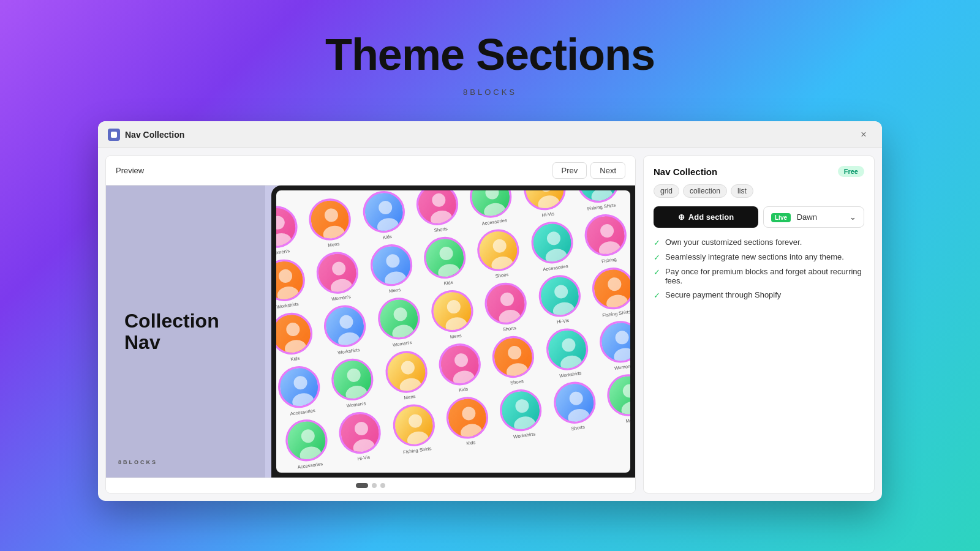 The height and width of the screenshot is (551, 980). Describe the element at coordinates (616, 313) in the screenshot. I see `circle-label: Fishing Shirts` at that location.